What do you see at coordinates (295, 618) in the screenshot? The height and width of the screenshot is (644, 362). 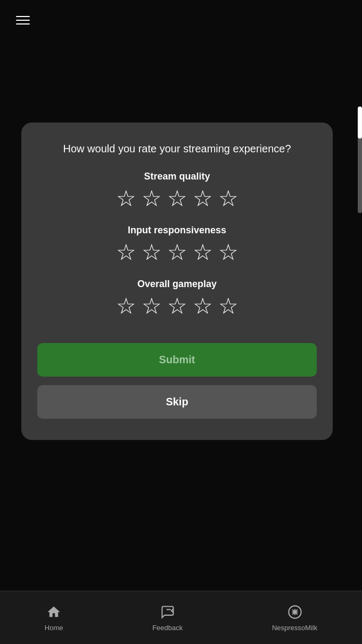 I see `nav-item-profile: NespressoMilk` at bounding box center [295, 618].